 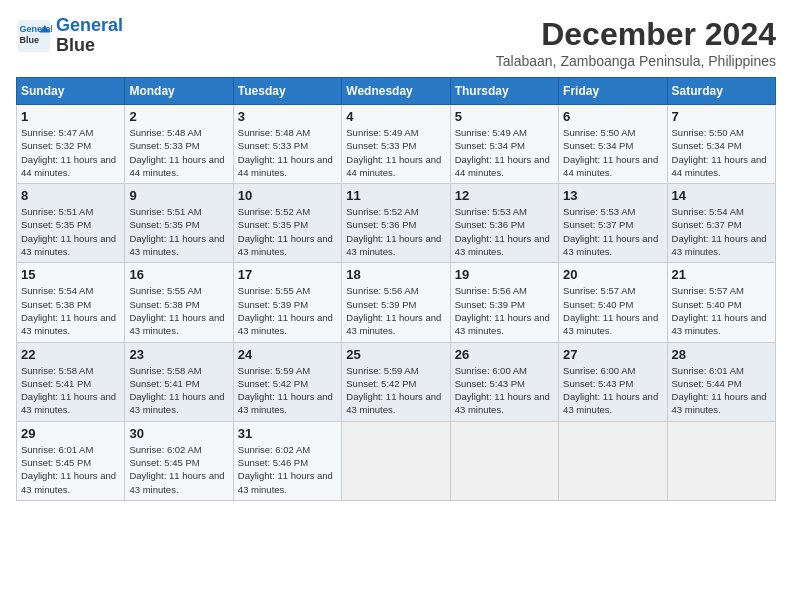 What do you see at coordinates (70, 390) in the screenshot?
I see `day-info: Sunrise: 5:58 AMSunset: 5:41 PMDaylight:…` at bounding box center [70, 390].